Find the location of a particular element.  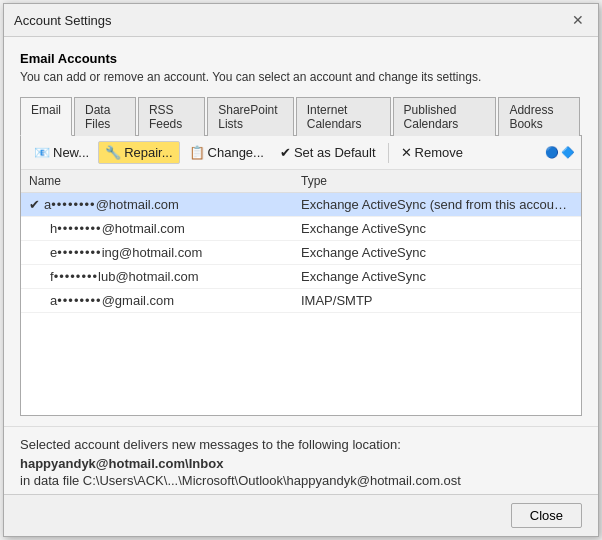

remove-button: ✕ Remove is located at coordinates (432, 152).